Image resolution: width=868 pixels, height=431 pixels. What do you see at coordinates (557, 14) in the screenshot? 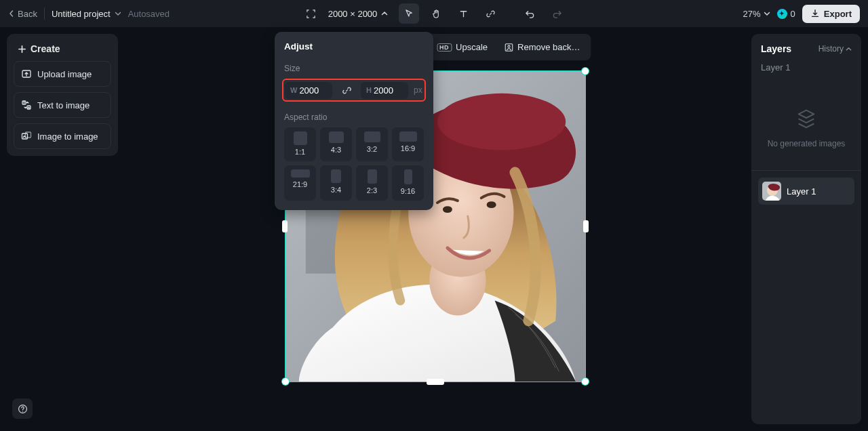
I see `redo-icon` at bounding box center [557, 14].